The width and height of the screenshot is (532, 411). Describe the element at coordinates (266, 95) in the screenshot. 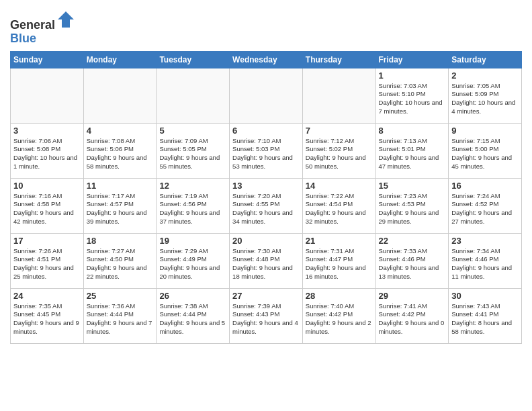

I see `week-row-1: 1Sunrise: 7:03 AMSunset: 5:10 PMDaylight…` at that location.